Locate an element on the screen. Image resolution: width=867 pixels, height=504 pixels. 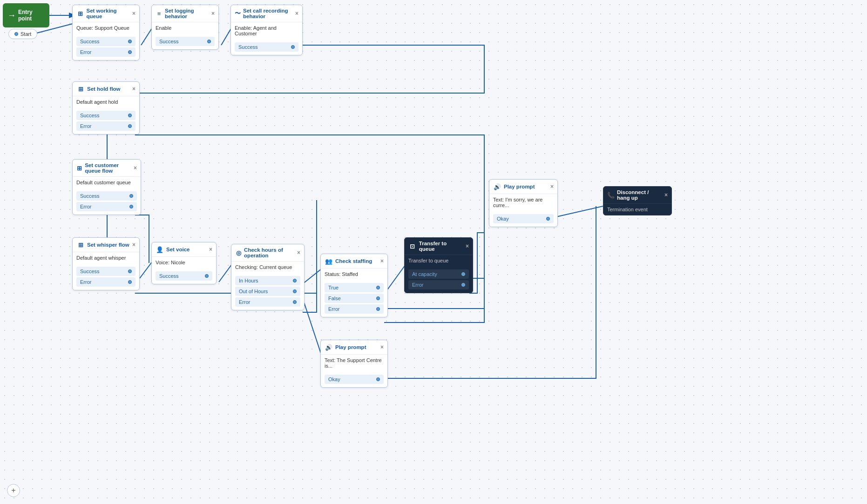
close-btn-2: × is located at coordinates (213, 13).